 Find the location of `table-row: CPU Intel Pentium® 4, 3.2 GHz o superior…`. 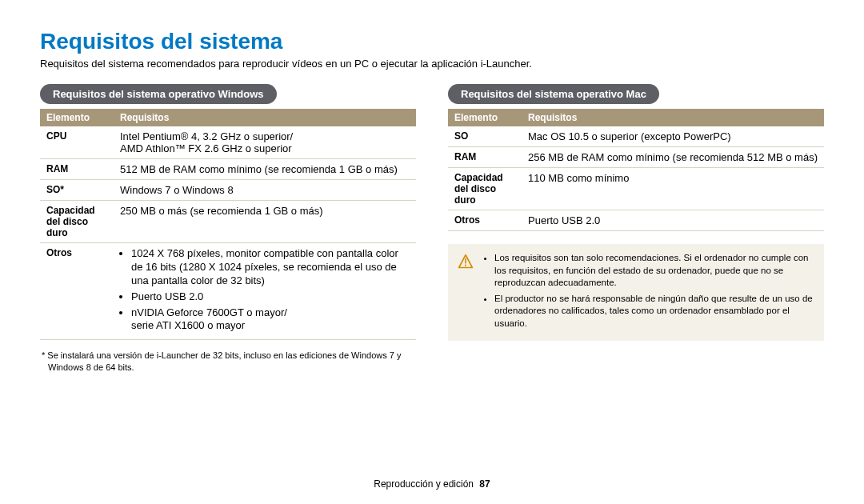

table-row: CPU Intel Pentium® 4, 3.2 GHz o superior… is located at coordinates (228, 142).